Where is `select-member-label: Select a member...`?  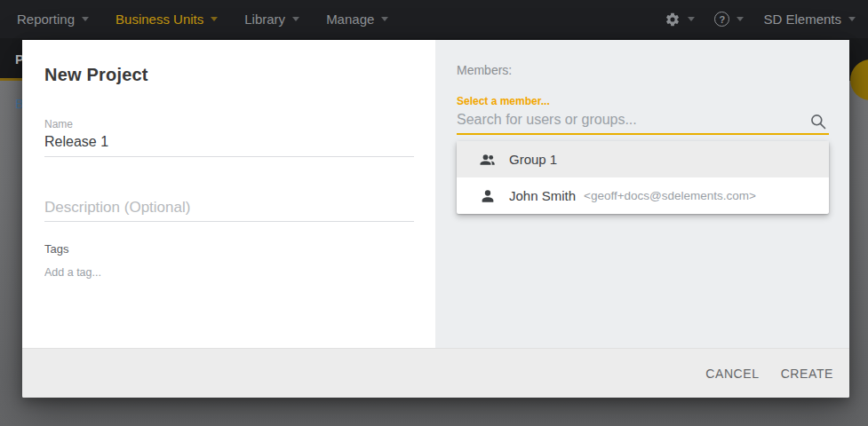
select-member-label: Select a member... is located at coordinates (643, 101).